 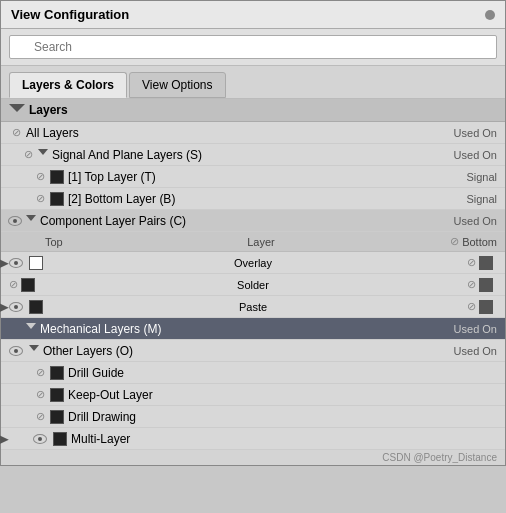 I want to click on layers-section-header: Layers, so click(x=253, y=110).